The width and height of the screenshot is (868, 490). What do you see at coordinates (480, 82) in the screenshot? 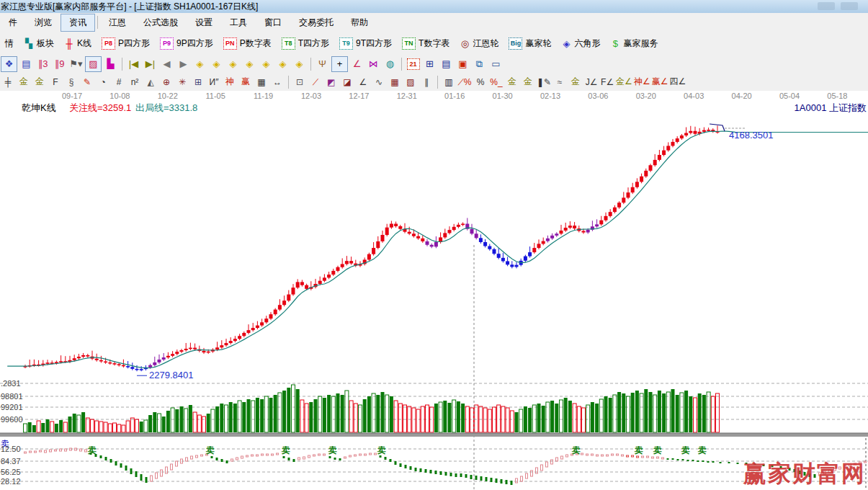
I see `percent-icon: %` at bounding box center [480, 82].